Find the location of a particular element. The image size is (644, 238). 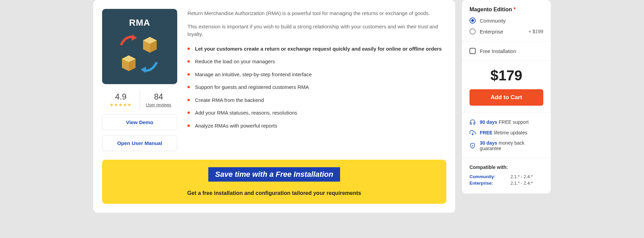

arrow-blue-icon is located at coordinates (148, 67).